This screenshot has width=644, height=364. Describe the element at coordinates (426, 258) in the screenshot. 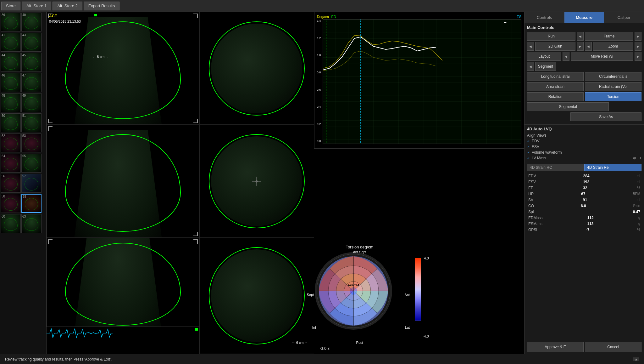

I see `torsion-scale-max: 4.0` at that location.